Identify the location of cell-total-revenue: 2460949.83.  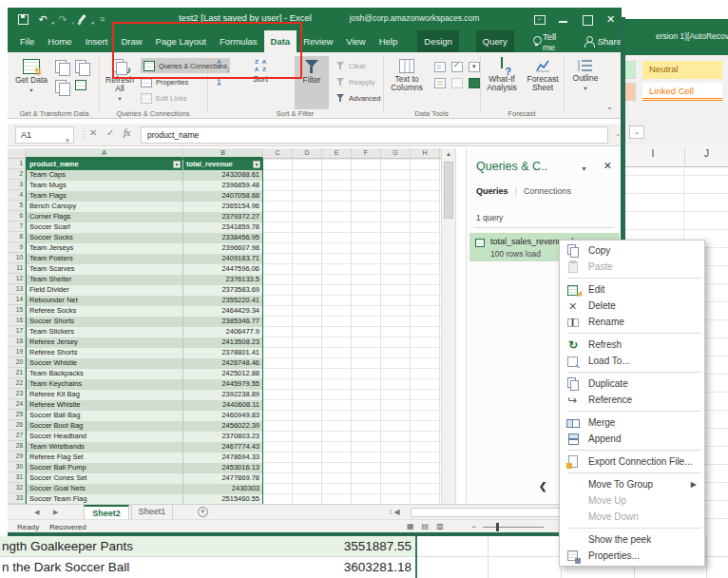
(222, 416).